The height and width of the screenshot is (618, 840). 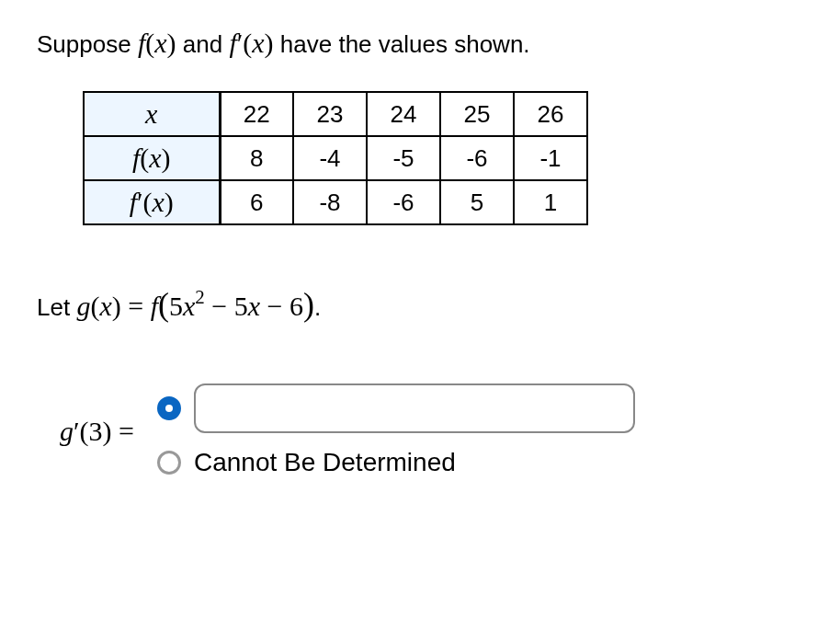 What do you see at coordinates (335, 158) in the screenshot?
I see `table-row: f(x) 8 -4 -5 -6 -1` at bounding box center [335, 158].